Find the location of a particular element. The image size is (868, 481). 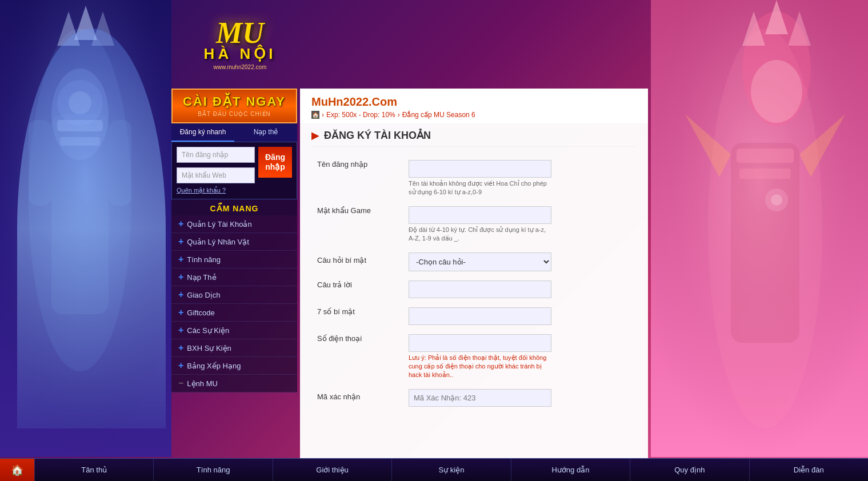

password-input is located at coordinates (216, 175).